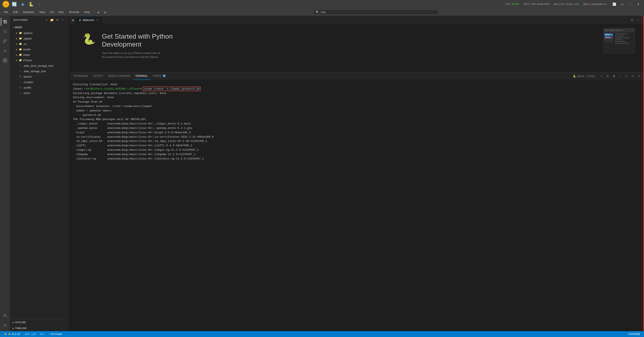  Describe the element at coordinates (74, 12) in the screenshot. I see `menu-terminal: Terminal` at that location.